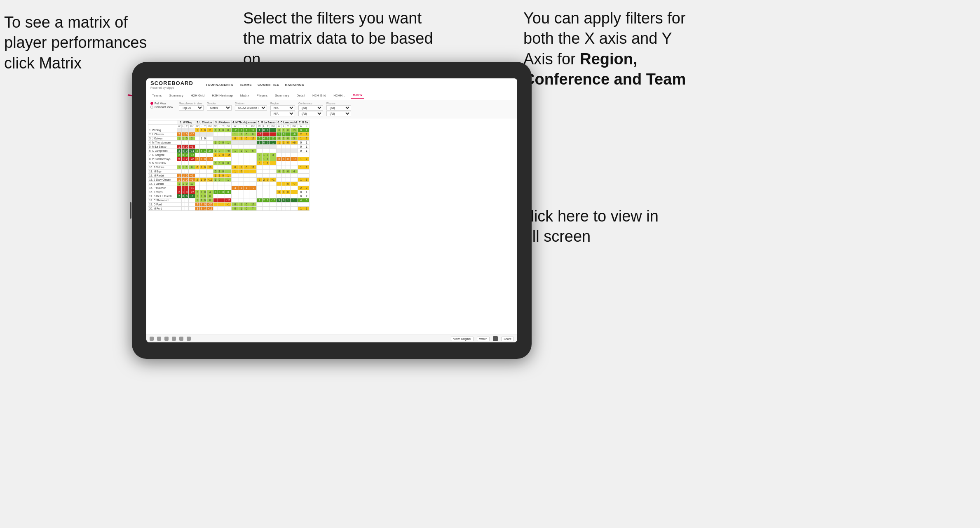 Image resolution: width=980 pixels, height=528 pixels. What do you see at coordinates (229, 139) in the screenshot?
I see `table-row: 3. J Koivun 1102 10 01013 04011 0103 12` at bounding box center [229, 139].